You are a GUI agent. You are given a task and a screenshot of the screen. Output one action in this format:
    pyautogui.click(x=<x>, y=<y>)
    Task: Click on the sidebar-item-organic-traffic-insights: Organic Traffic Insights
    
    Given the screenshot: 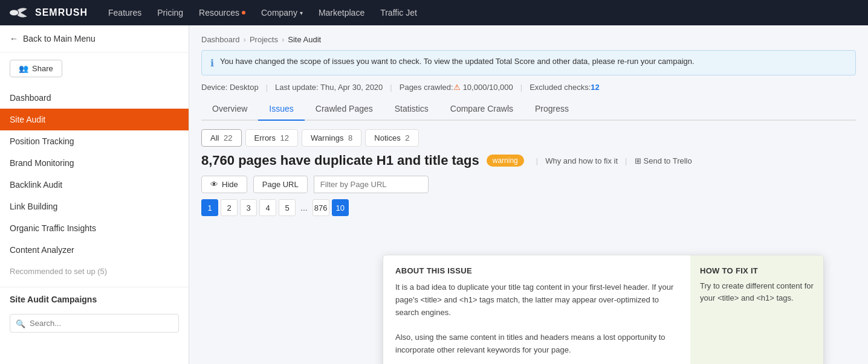 What is the action you would take?
    pyautogui.click(x=94, y=228)
    